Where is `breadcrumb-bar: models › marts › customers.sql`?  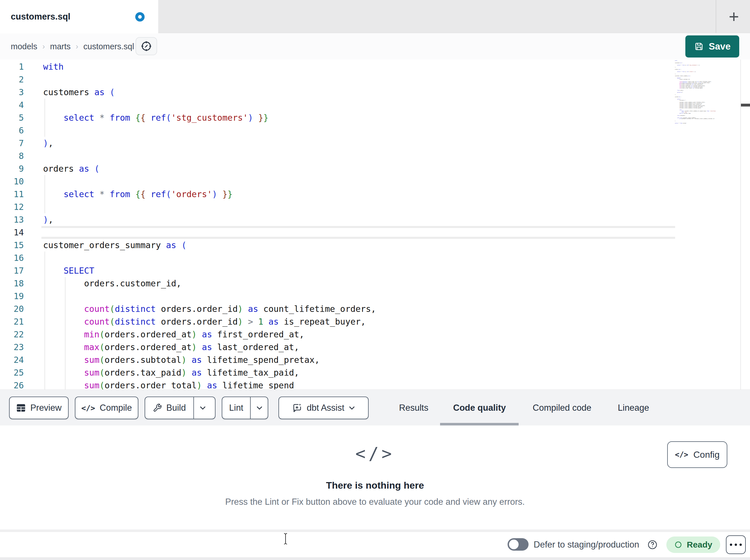
breadcrumb-bar: models › marts › customers.sql is located at coordinates (375, 47).